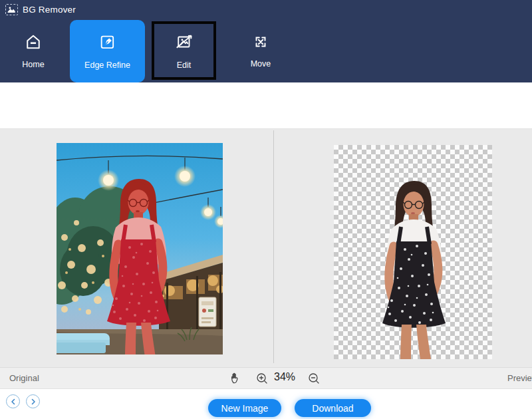  What do you see at coordinates (108, 65) in the screenshot?
I see `tab-edge-refine-label: Edge Refine` at bounding box center [108, 65].